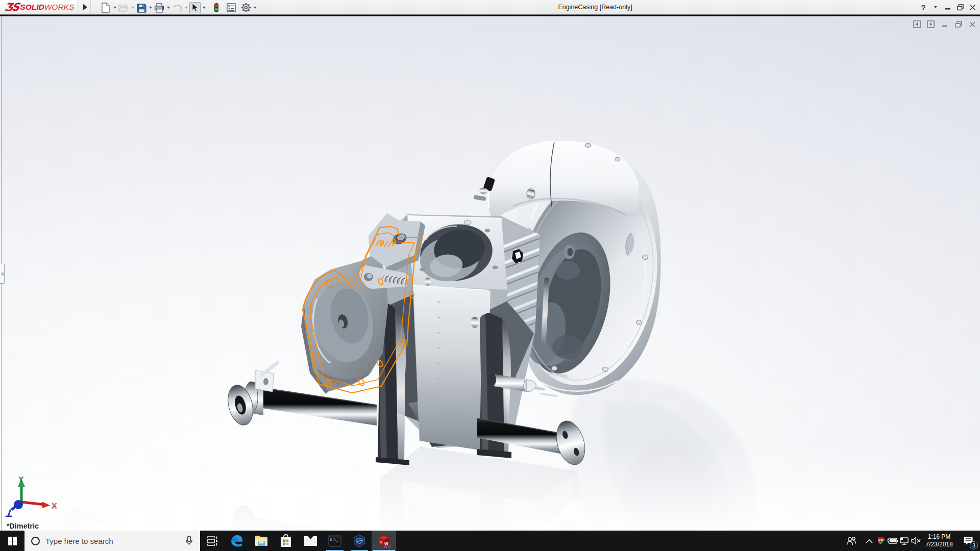  What do you see at coordinates (974, 545) in the screenshot?
I see `notification-badge: 3` at bounding box center [974, 545].